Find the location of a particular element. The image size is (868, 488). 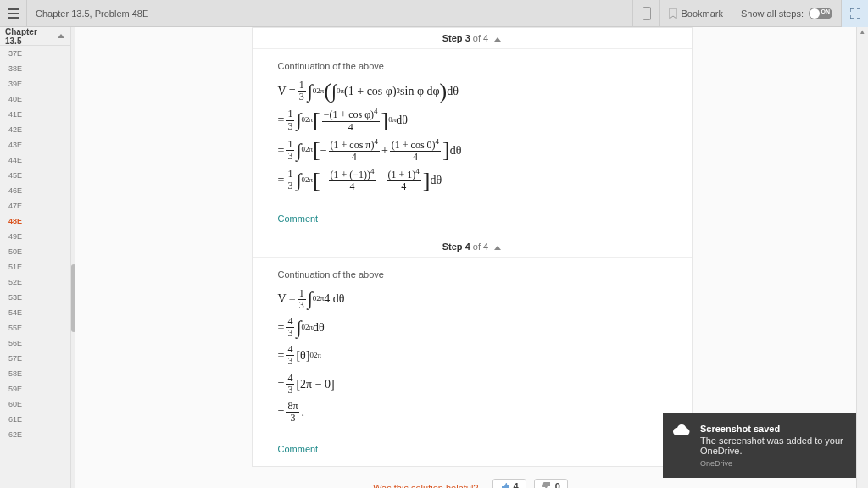

thumbs-down-icon is located at coordinates (547, 485).